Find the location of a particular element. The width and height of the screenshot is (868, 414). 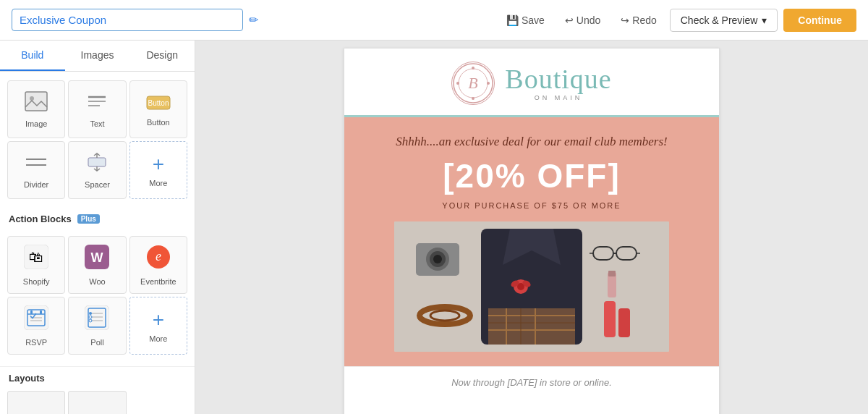

shopify-label: Shopify is located at coordinates (36, 282).